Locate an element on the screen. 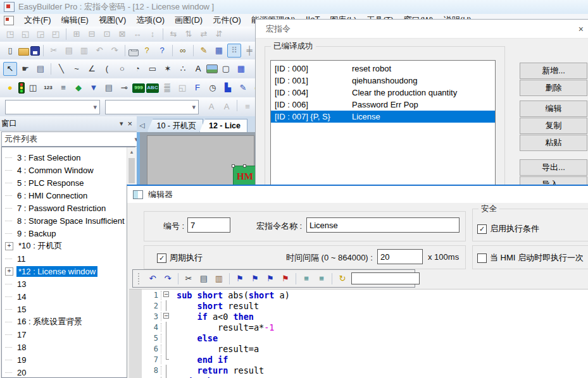 The image size is (588, 378). next-bookmark-icon: ⚑ is located at coordinates (255, 279).